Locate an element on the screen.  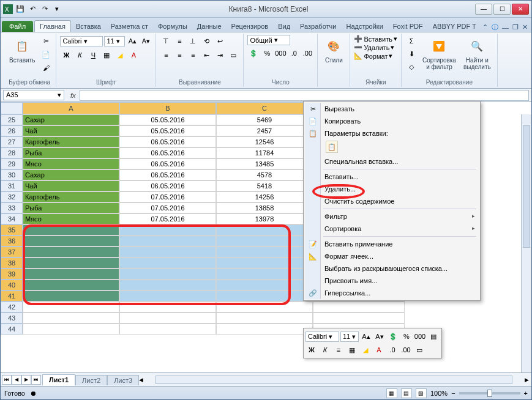
redo-icon: ↷ is located at coordinates (45, 9).